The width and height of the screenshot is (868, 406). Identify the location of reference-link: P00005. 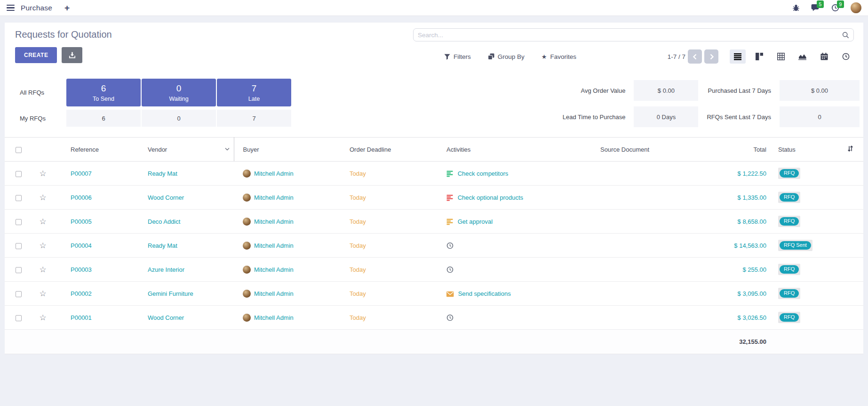
(81, 221).